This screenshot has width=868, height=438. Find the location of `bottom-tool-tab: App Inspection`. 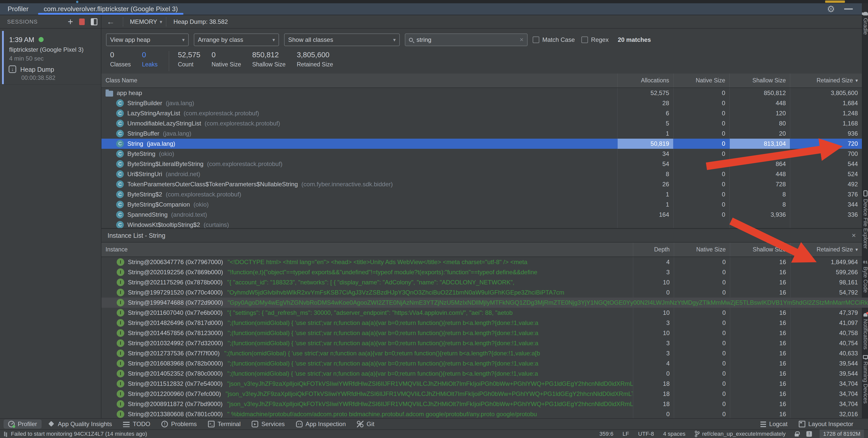

bottom-tool-tab: App Inspection is located at coordinates (321, 424).